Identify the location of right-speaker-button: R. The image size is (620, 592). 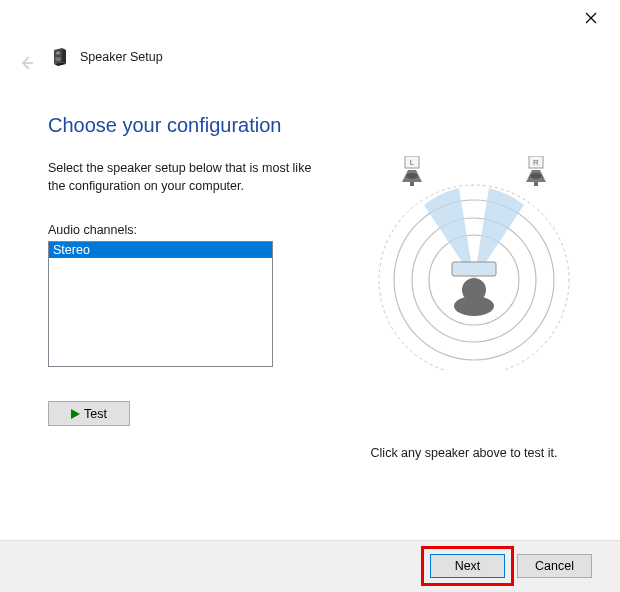
(536, 171).